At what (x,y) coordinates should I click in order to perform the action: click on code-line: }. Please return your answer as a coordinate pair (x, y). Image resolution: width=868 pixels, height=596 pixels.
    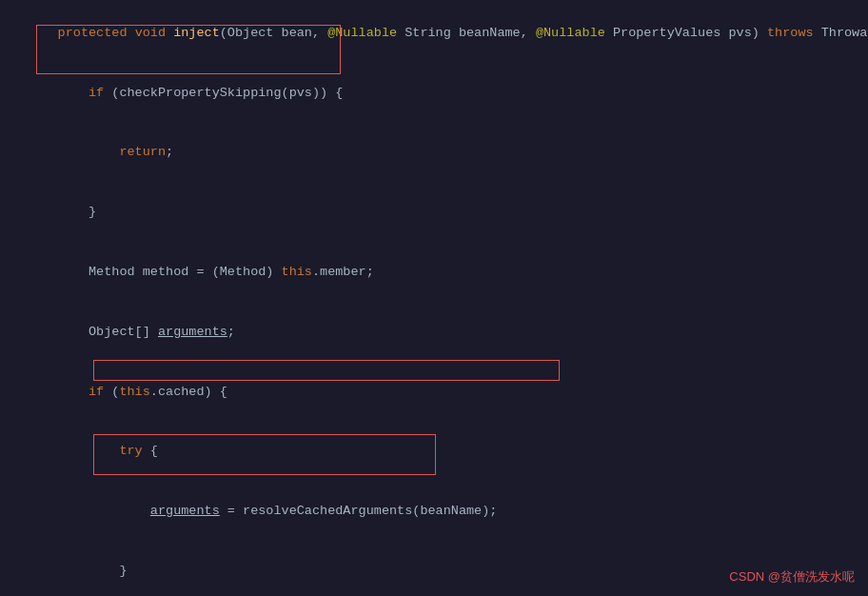
    Looking at the image, I should click on (434, 213).